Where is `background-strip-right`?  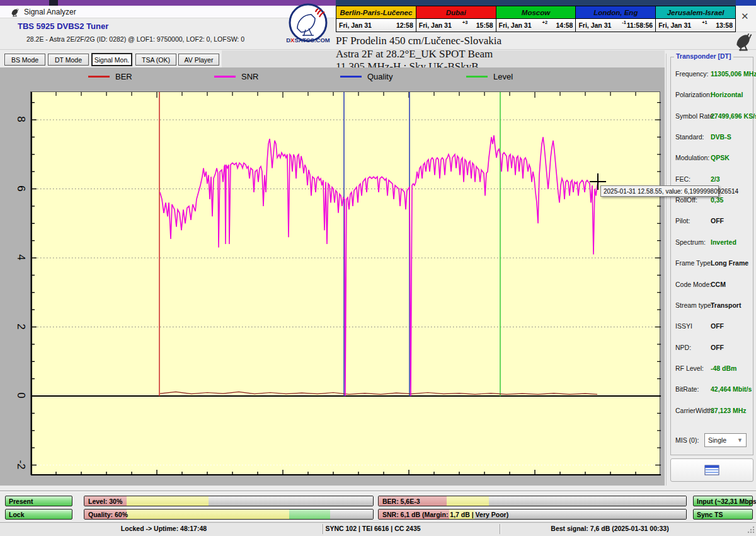 background-strip-right is located at coordinates (746, 3).